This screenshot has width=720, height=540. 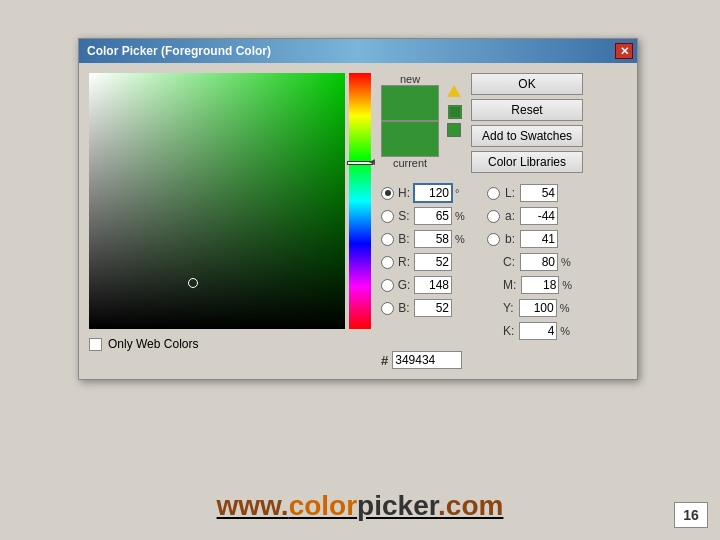 I want to click on label-Y: Y:, so click(x=508, y=308).